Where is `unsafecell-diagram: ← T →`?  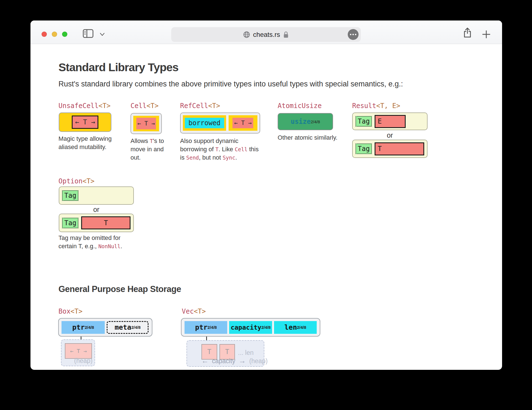
unsafecell-diagram: ← T → is located at coordinates (85, 122).